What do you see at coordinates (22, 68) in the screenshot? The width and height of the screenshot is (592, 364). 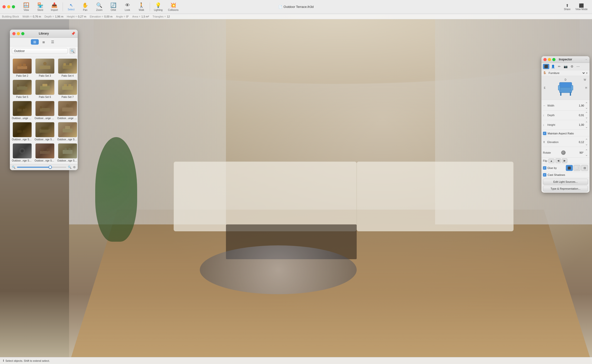 I see `library-item-patio2: Patio Set 2` at bounding box center [22, 68].